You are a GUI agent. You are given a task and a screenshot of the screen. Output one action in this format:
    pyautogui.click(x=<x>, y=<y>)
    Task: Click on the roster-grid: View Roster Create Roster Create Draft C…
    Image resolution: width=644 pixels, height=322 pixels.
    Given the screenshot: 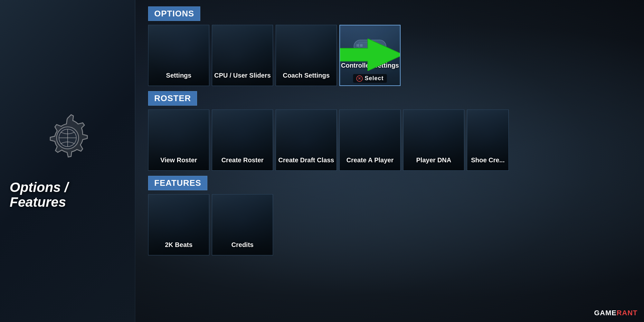 What is the action you would take?
    pyautogui.click(x=393, y=140)
    